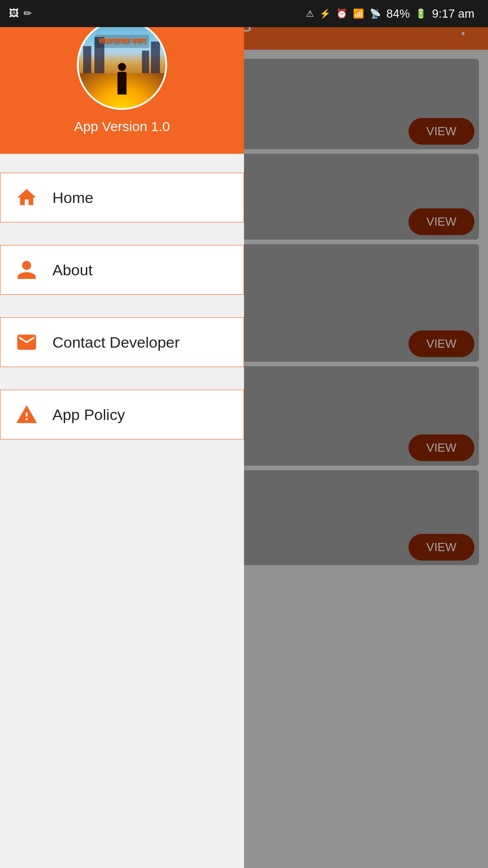 This screenshot has height=868, width=488. What do you see at coordinates (398, 14) in the screenshot?
I see `battery-percent: 84%` at bounding box center [398, 14].